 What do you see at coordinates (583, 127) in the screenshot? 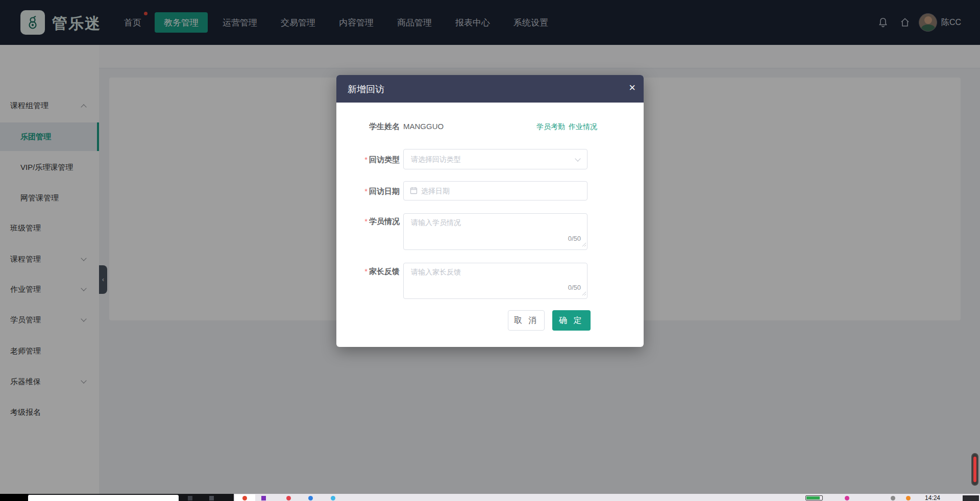
I see `homework-link: 作业情况` at bounding box center [583, 127].